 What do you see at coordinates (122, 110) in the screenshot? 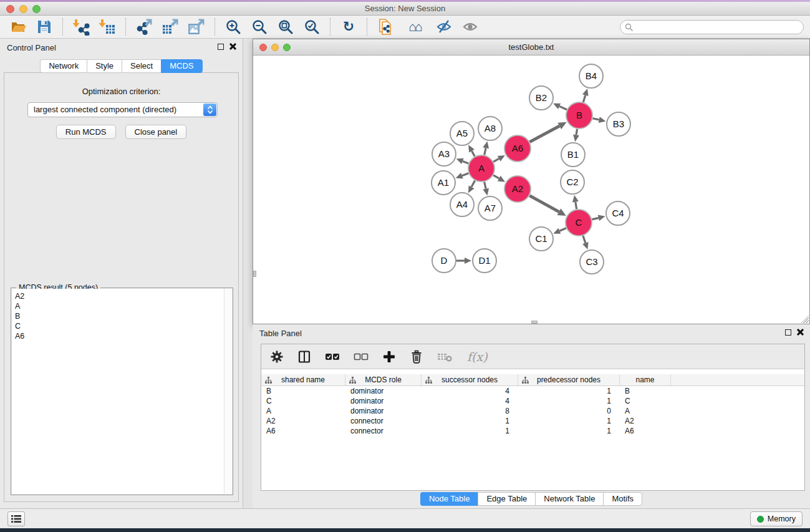
I see `criterion-dropdown: largest connected component (directed)` at bounding box center [122, 110].